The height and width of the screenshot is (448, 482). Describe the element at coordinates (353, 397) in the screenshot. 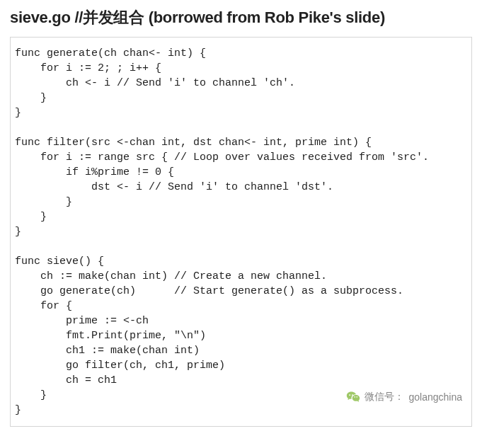

I see `wechat-icon` at that location.